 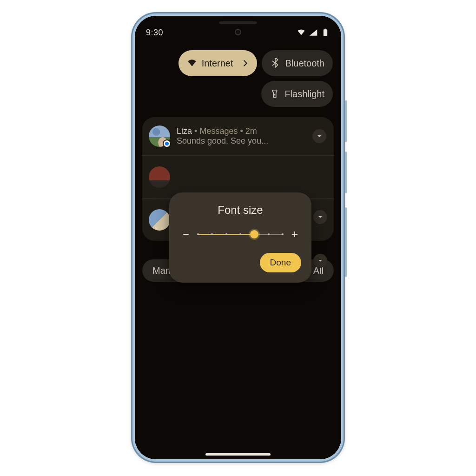 What do you see at coordinates (238, 136) in the screenshot?
I see `notification-item: Liza • Messages • 2m Sounds good. See yo…` at bounding box center [238, 136].